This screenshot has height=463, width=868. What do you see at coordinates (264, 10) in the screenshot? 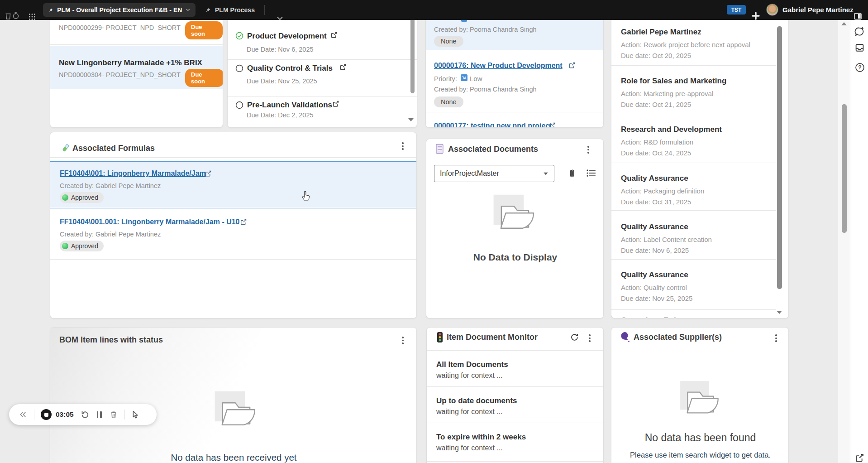
I see `topbar-separator` at bounding box center [264, 10].